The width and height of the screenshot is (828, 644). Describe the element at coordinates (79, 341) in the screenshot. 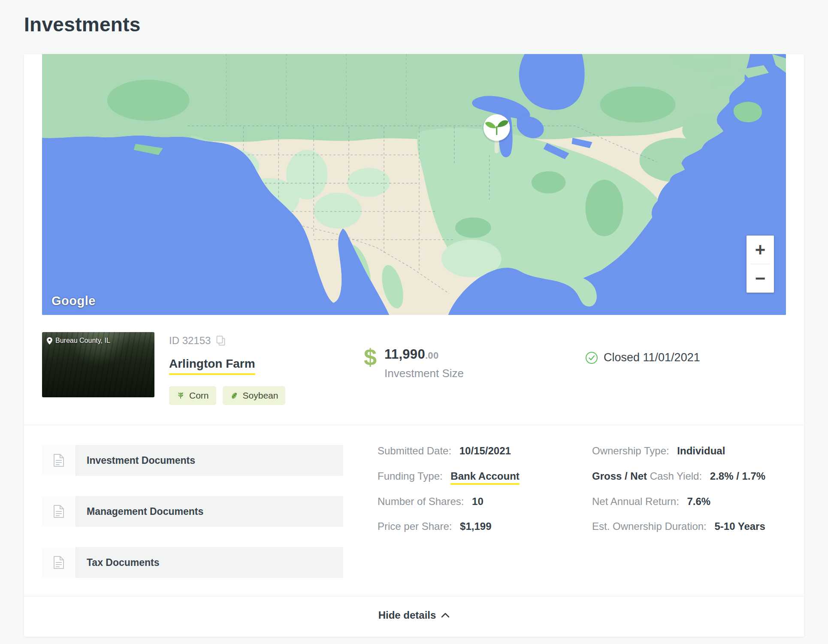

I see `farm-location: Bureau County, IL` at that location.